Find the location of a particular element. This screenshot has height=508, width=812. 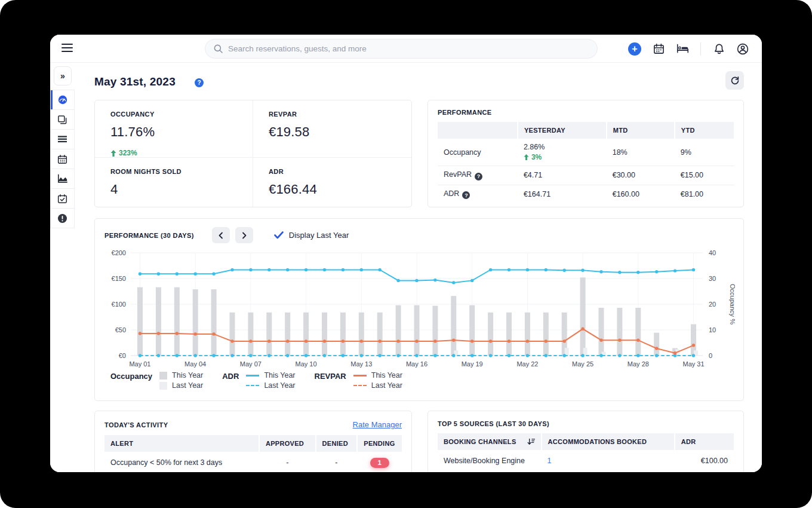

bed-icon is located at coordinates (683, 49).